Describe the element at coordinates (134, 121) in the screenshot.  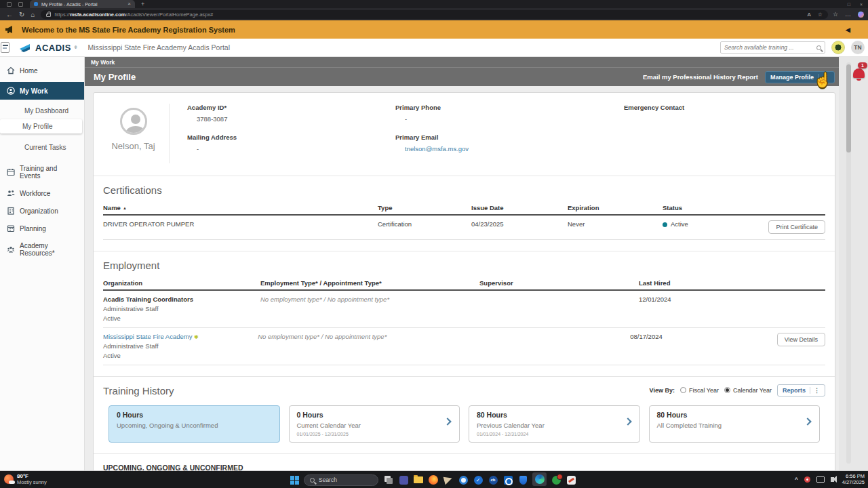
I see `profile-photo` at that location.